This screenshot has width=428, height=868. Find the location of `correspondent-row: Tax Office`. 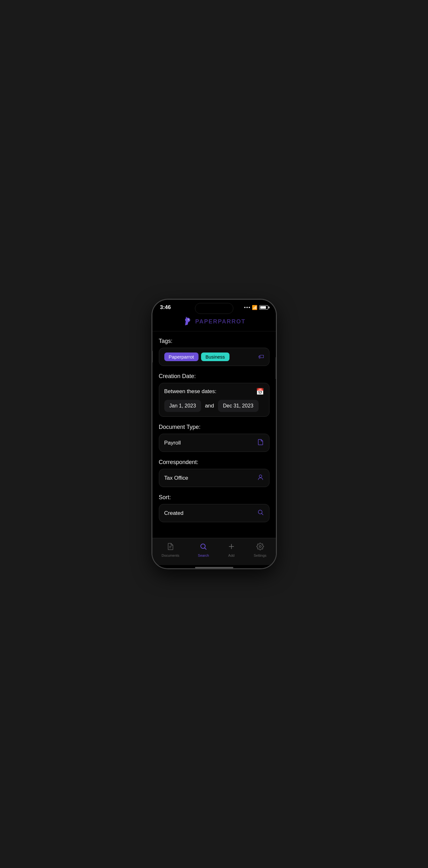

correspondent-row: Tax Office is located at coordinates (214, 478).